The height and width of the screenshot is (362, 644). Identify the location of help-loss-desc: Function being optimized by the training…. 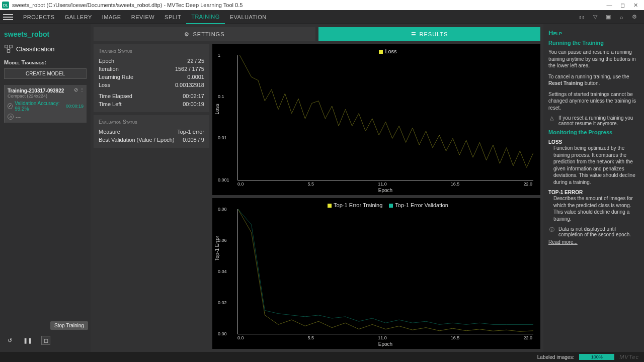
(596, 165).